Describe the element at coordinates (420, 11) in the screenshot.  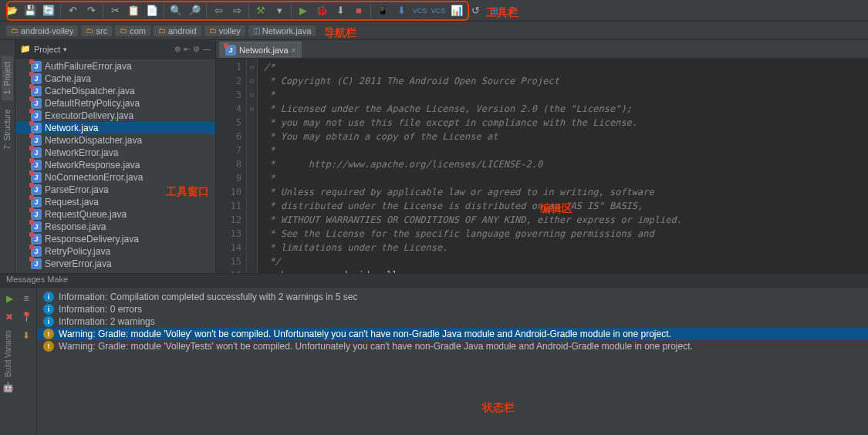
I see `vcs-icon: VCS` at that location.